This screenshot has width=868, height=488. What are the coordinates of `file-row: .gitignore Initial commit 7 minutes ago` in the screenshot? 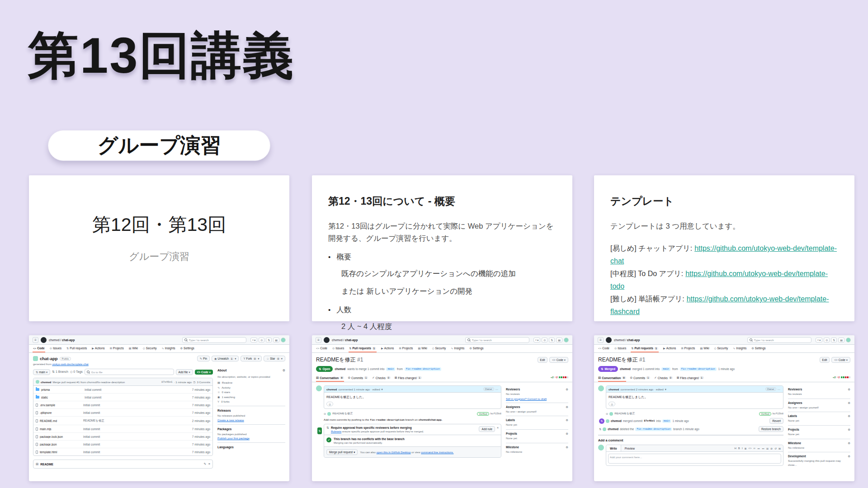 It's located at (123, 413).